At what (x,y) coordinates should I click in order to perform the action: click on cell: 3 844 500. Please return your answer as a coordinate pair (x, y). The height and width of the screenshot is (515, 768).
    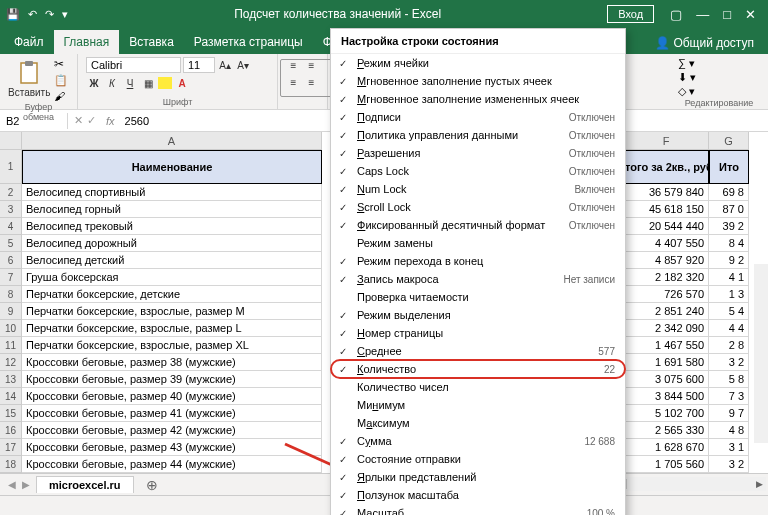
    Looking at the image, I should click on (666, 396).